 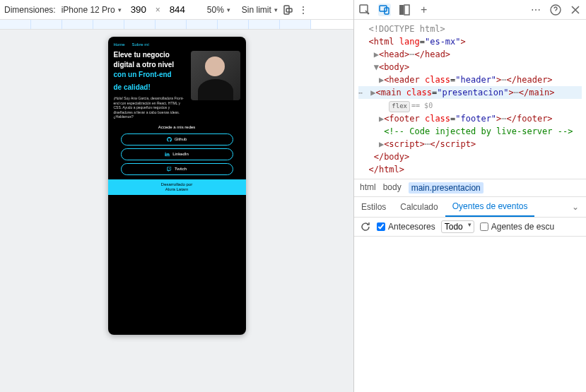 I want to click on more-icon: ⋯, so click(x=536, y=10).